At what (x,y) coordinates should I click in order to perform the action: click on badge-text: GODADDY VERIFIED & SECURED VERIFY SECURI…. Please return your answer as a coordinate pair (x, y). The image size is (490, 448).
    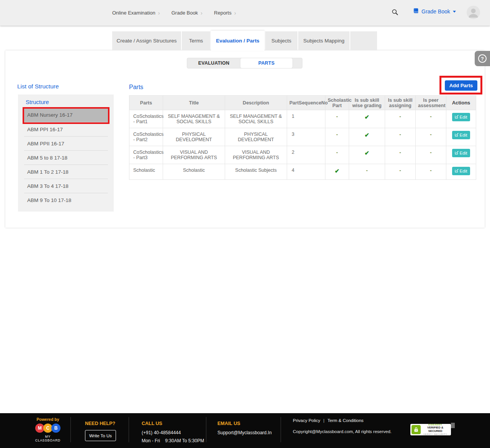
    Looking at the image, I should click on (435, 429).